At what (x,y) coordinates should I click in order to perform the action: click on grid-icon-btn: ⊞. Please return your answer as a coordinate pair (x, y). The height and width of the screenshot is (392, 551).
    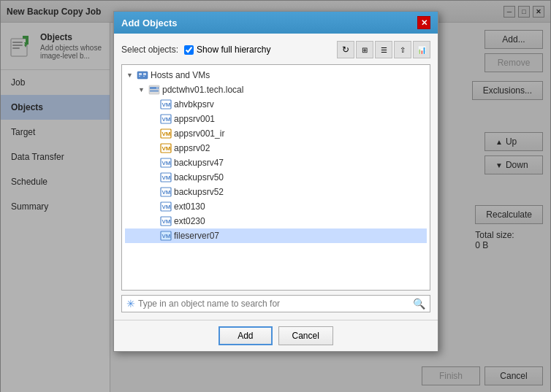
    Looking at the image, I should click on (365, 50).